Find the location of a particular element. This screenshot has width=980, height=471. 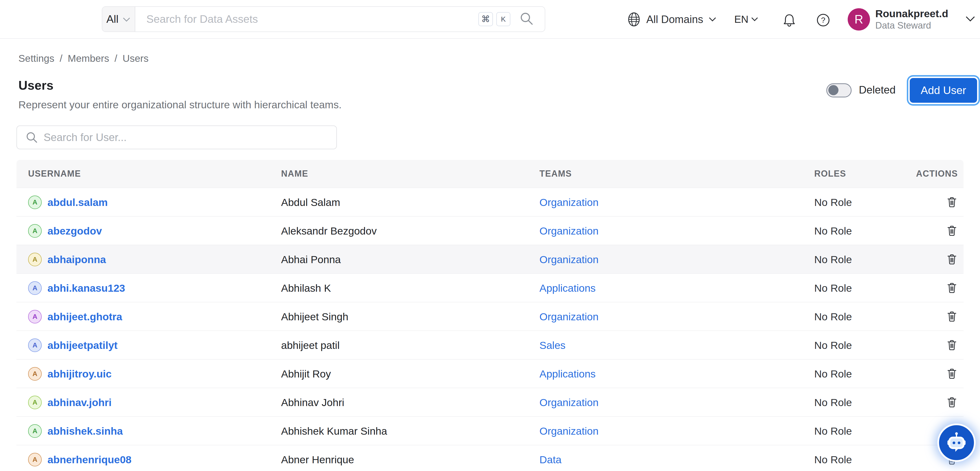

table-row: Aabnerhenrique08Abner HenriqueDataNo Rol… is located at coordinates (490, 458).